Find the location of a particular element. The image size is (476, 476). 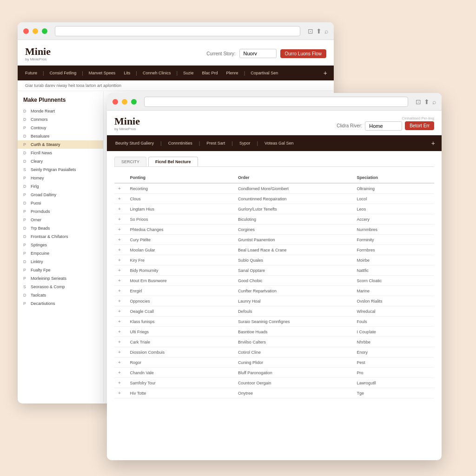

front-maximize-button is located at coordinates (134, 102).